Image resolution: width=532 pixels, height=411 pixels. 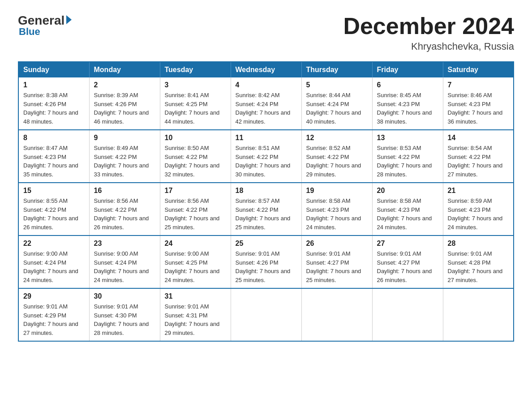 I want to click on day-cell: 26 Sunrise: 9:01 AM Sunset: 4:27 PM Dayl…, so click(x=337, y=262).